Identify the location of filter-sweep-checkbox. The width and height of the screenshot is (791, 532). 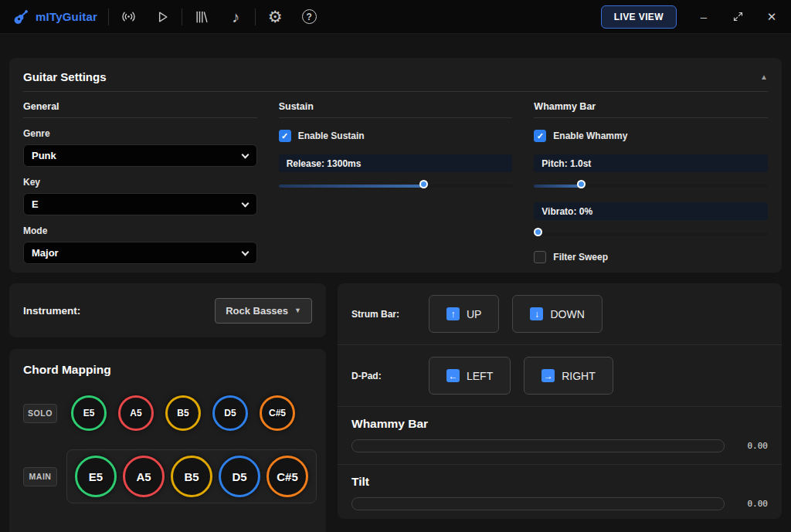
(540, 257).